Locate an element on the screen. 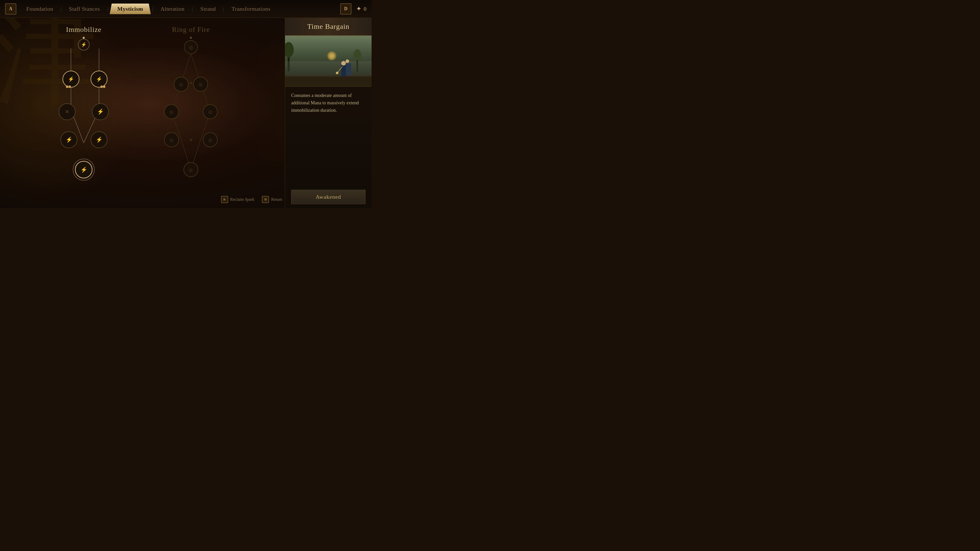 This screenshot has height=551, width=980. ring-dot is located at coordinates (191, 38).